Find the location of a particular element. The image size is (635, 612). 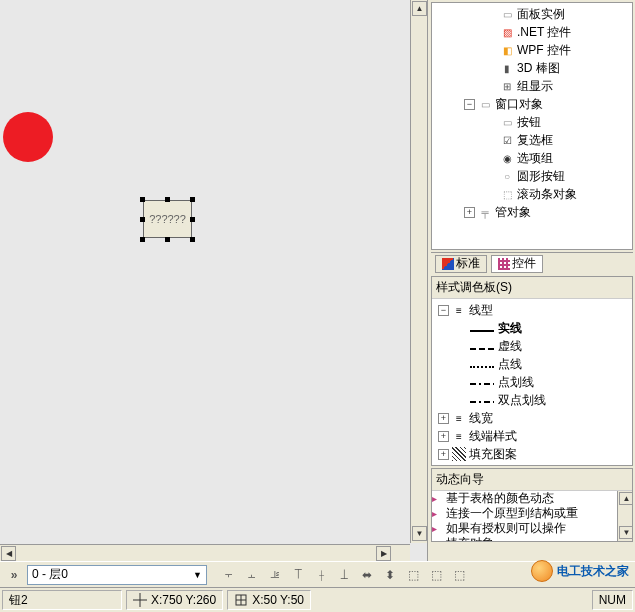

canvas-hscroll: ◀ ▶ is located at coordinates (205, 552).